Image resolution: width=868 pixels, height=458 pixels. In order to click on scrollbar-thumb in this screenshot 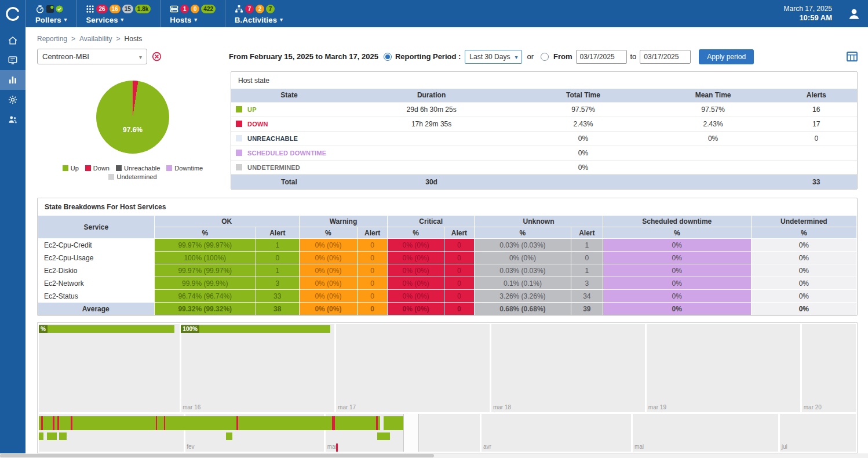, I will do `click(217, 456)`.